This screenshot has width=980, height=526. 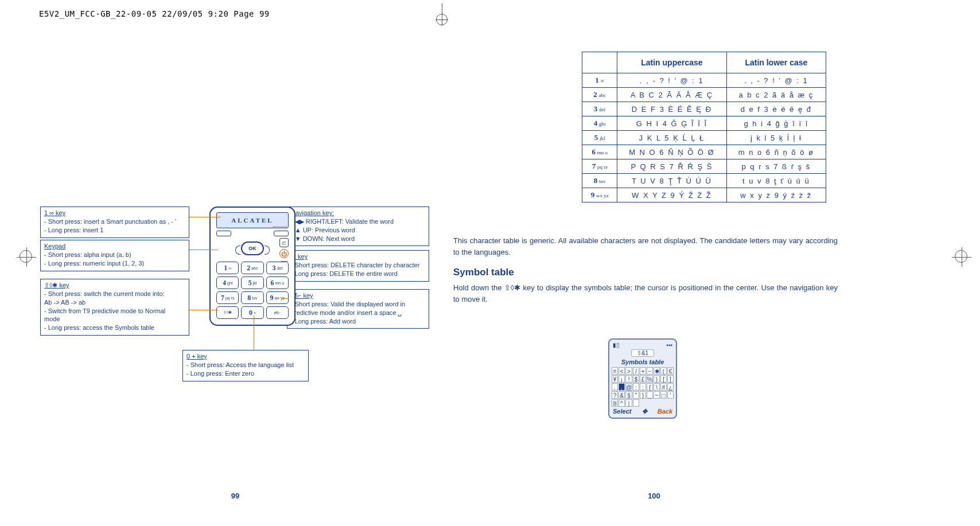 What do you see at coordinates (776, 166) in the screenshot?
I see `lowercase-chars: p q r s 7 ß ŕ ş š` at bounding box center [776, 166].